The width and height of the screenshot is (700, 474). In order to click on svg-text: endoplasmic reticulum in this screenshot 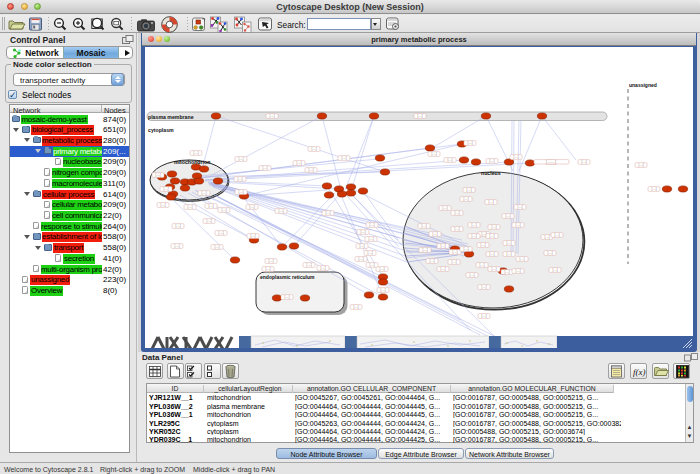, I will do `click(288, 277)`.